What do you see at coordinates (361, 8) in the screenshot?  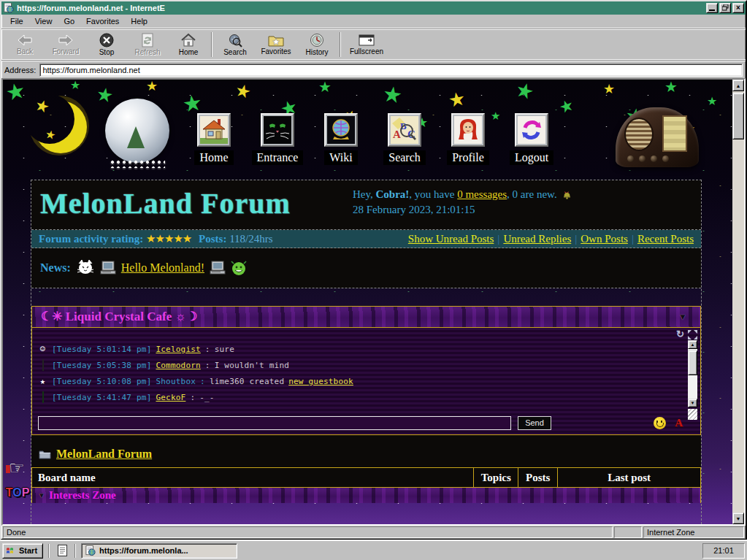 I see `window-title: https://forum.melonland.net - InternetE` at bounding box center [361, 8].